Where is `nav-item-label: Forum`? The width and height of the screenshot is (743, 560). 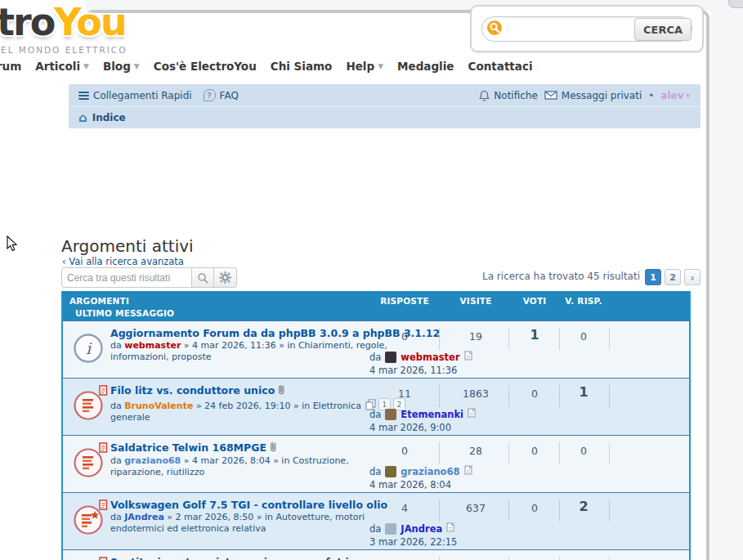
nav-item-label: Forum is located at coordinates (11, 66).